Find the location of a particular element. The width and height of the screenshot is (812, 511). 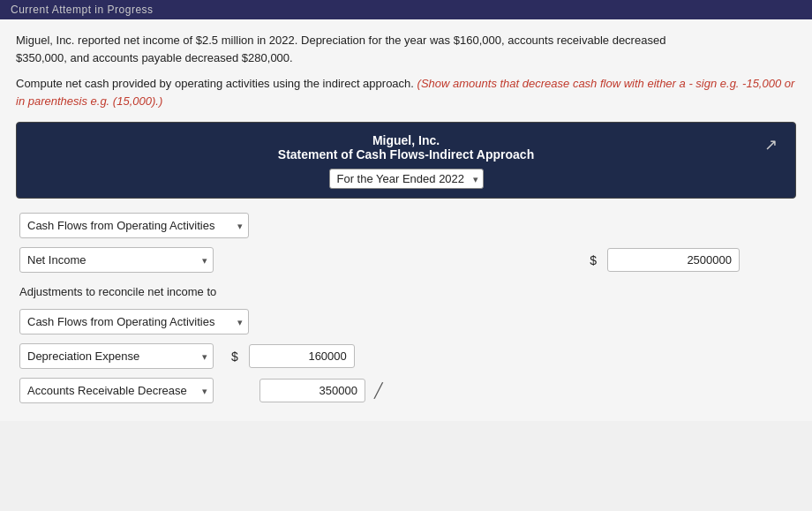

cash-flows-row-2: Cash Flows from Operating Activities ▾ is located at coordinates (406, 321).